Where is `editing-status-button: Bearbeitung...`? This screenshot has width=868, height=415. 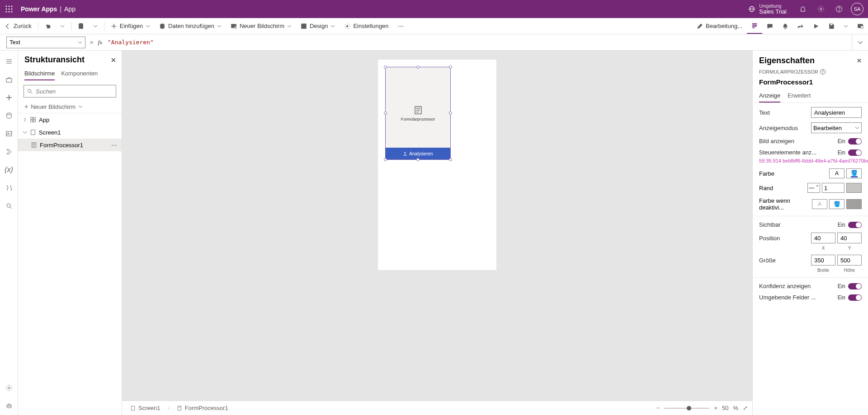
editing-status-button: Bearbeitung... is located at coordinates (720, 26).